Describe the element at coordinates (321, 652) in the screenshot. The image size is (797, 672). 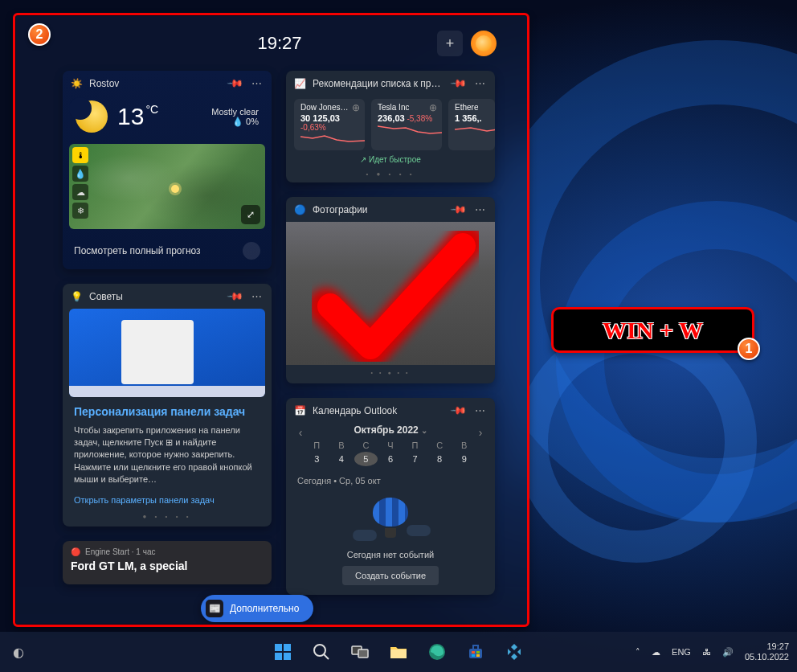
I see `search-button` at that location.